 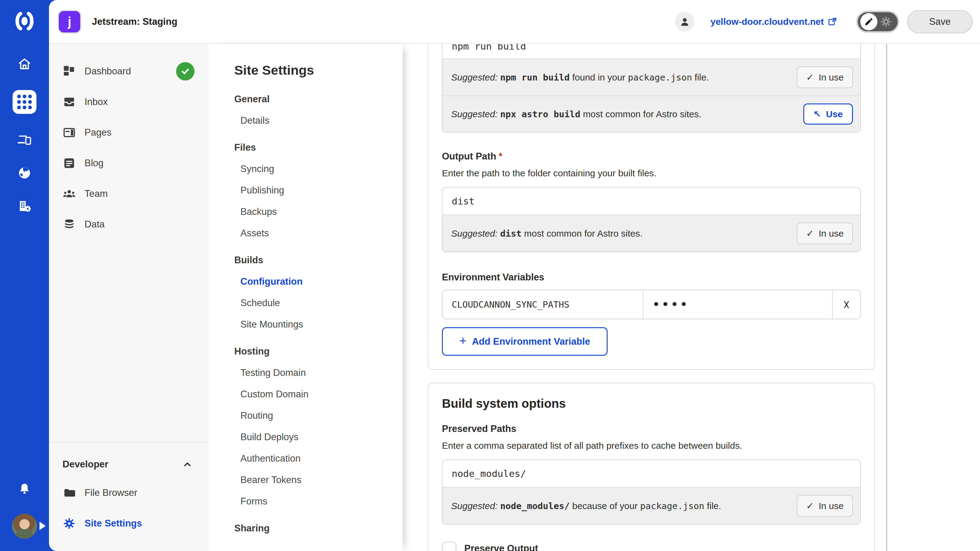 What do you see at coordinates (94, 164) in the screenshot?
I see `sidebar-item-label: Blog` at bounding box center [94, 164].